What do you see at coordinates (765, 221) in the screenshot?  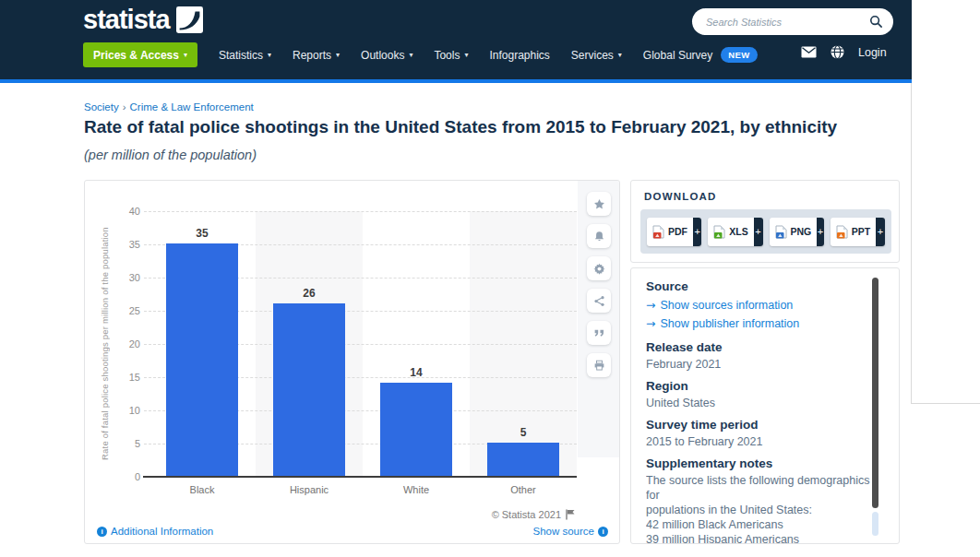 I see `download-card: DOWNLOAD PDF+XLS+PNG+PPT+` at bounding box center [765, 221].